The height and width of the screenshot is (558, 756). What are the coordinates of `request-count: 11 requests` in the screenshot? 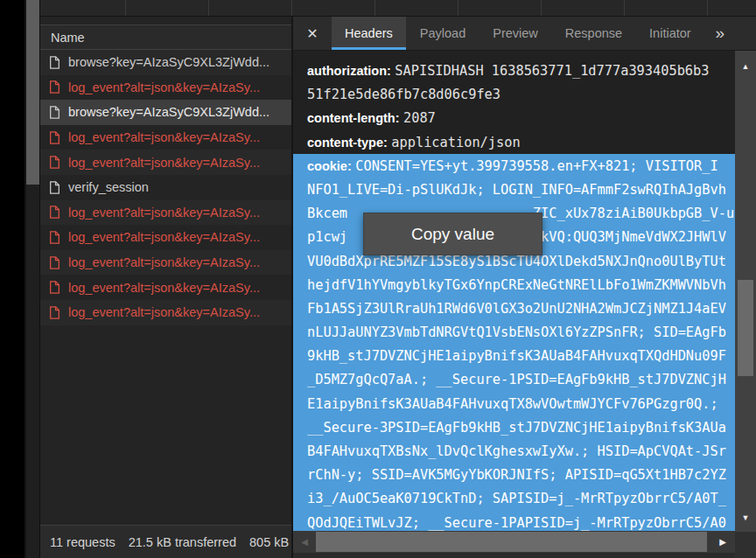 It's located at (82, 542).